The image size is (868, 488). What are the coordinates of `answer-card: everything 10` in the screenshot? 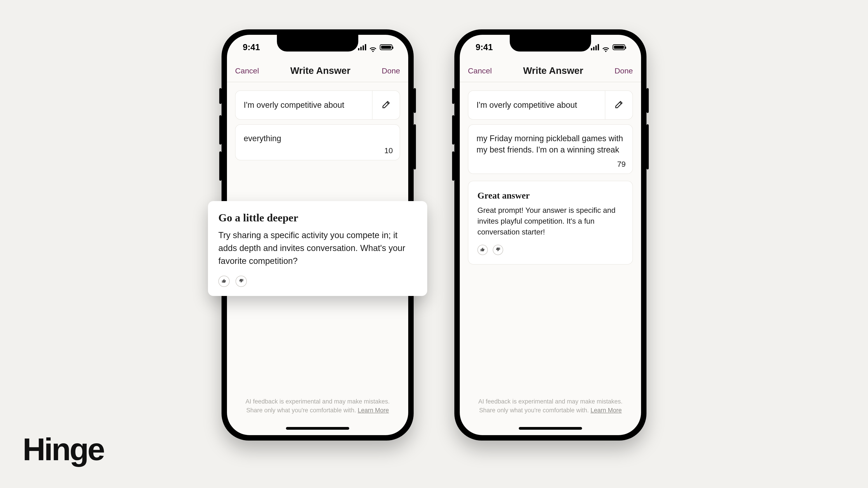 It's located at (317, 142).